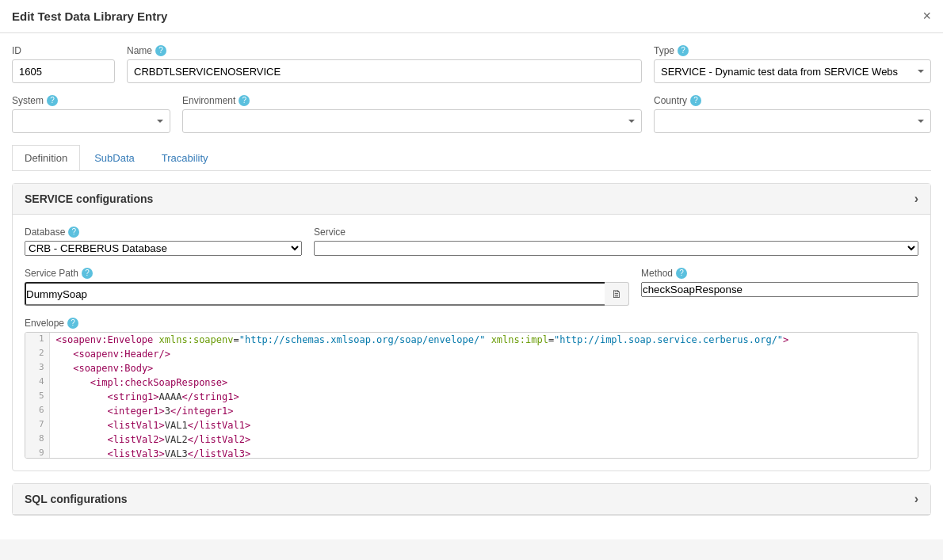 The image size is (943, 560). What do you see at coordinates (472, 323) in the screenshot?
I see `envelope-label: Envelope ?` at bounding box center [472, 323].